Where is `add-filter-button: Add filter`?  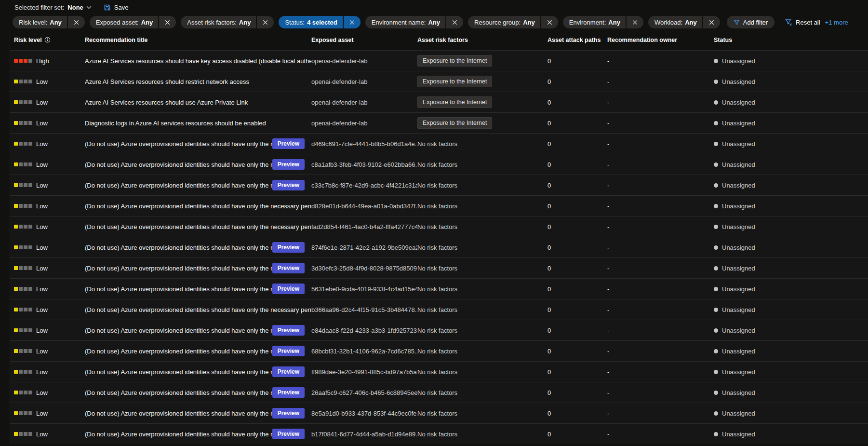 add-filter-button: Add filter is located at coordinates (751, 22).